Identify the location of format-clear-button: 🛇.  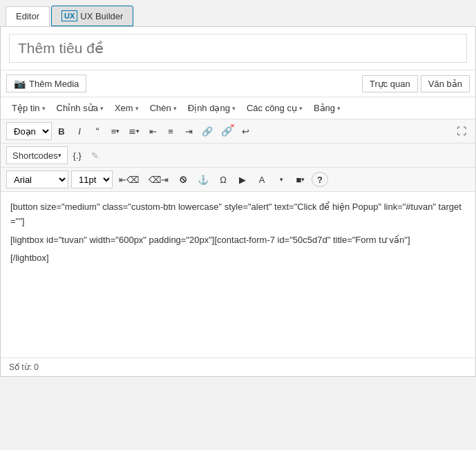
(183, 179).